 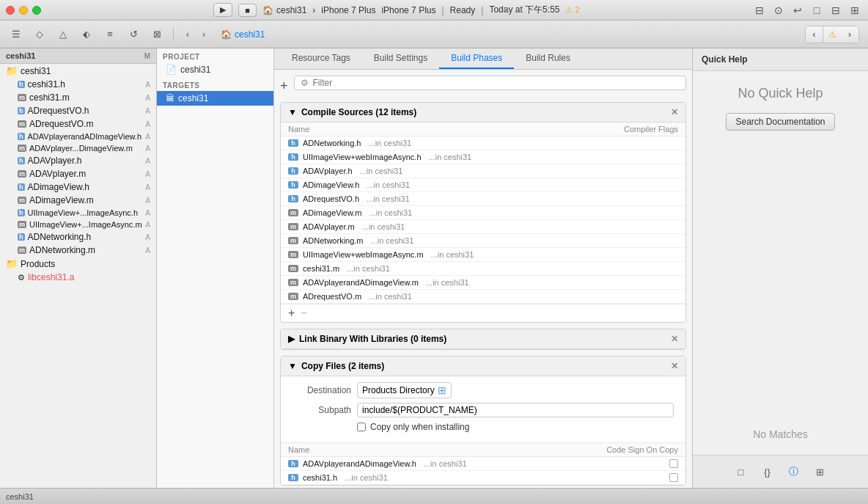 I want to click on sidebar-item-adnetworkingm: m ADNetworking.m A, so click(x=78, y=250).